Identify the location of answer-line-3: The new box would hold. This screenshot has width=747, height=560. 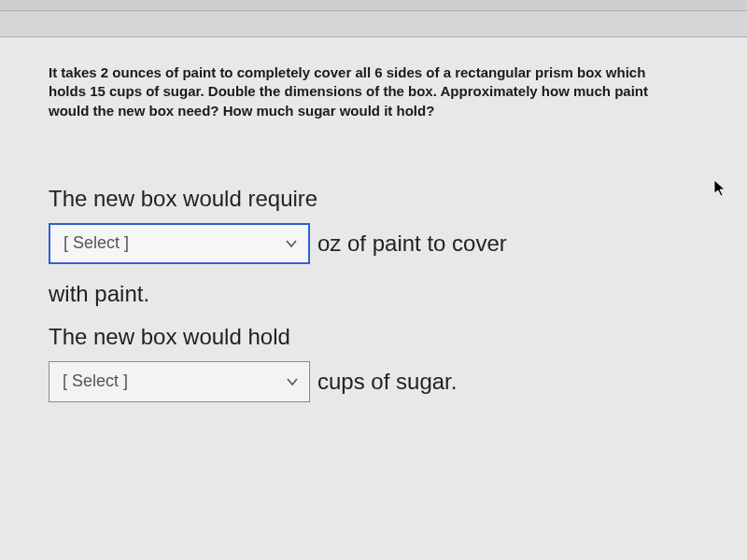
(374, 337).